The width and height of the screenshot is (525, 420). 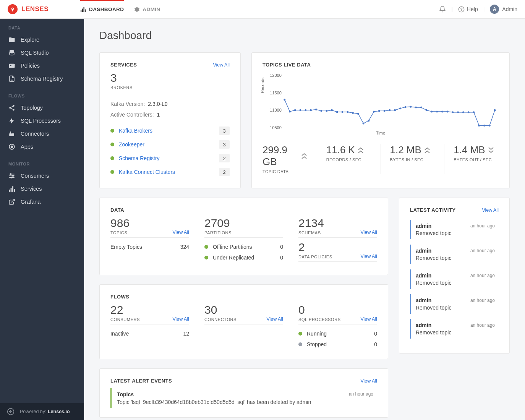 What do you see at coordinates (349, 159) in the screenshot?
I see `metric: 11.6 KRECORDS / SEC` at bounding box center [349, 159].